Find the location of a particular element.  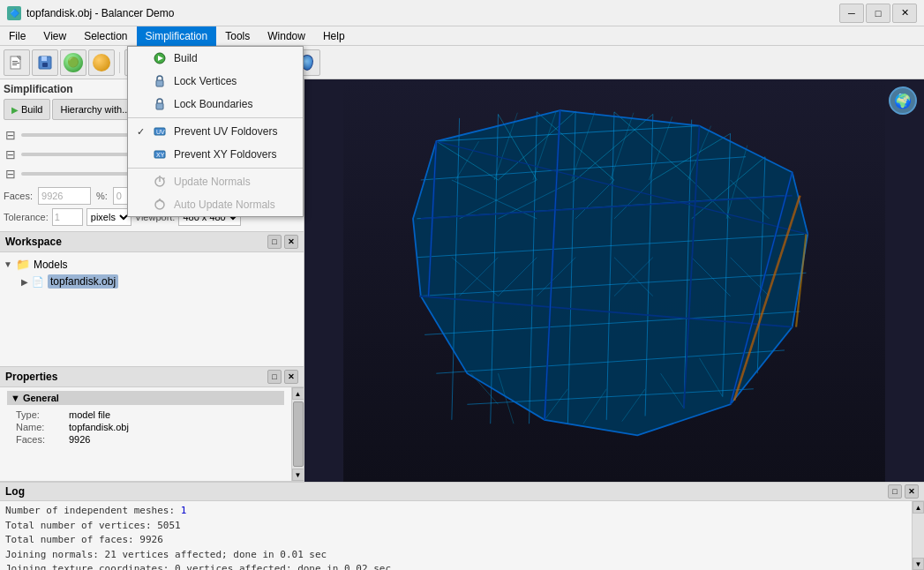

prevent-xy-icon: XY is located at coordinates (160, 154).